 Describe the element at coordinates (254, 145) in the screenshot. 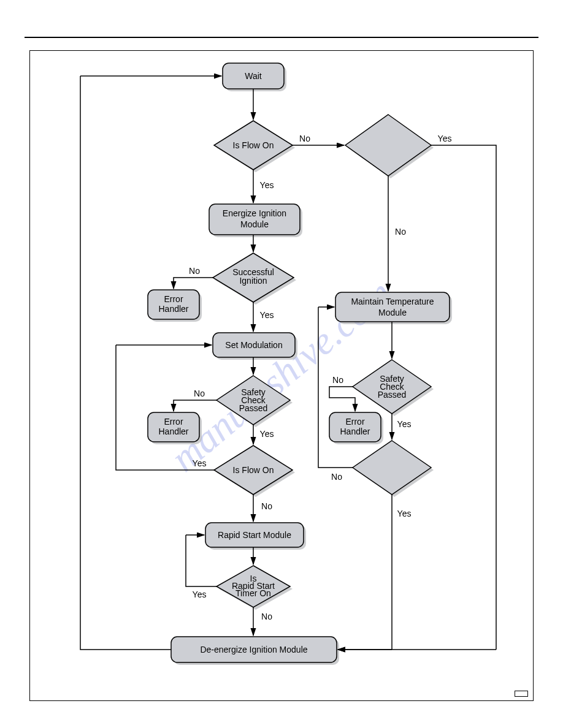

I see `node-isflow1: Is Flow On` at that location.